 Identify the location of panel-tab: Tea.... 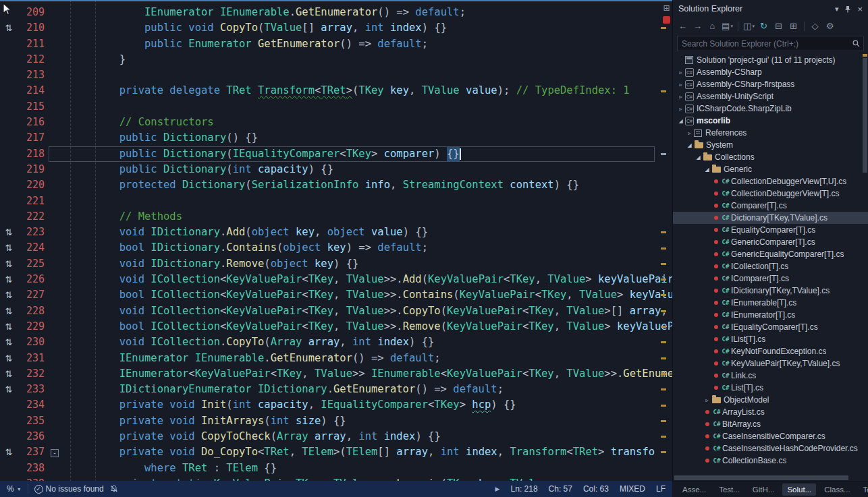
(863, 490).